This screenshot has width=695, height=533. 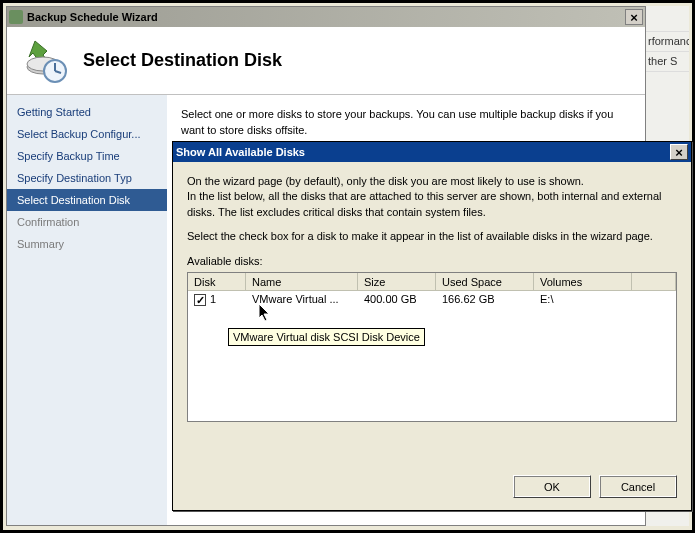 What do you see at coordinates (217, 300) in the screenshot?
I see `cell-disk: 1` at bounding box center [217, 300].